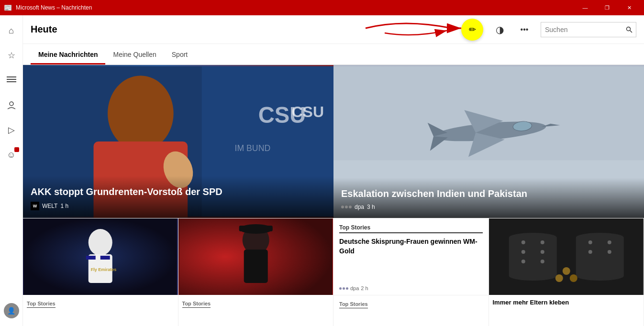  Describe the element at coordinates (566, 303) in the screenshot. I see `bottom-card-shoes-title: Immer mehr Eltern kleben` at that location.